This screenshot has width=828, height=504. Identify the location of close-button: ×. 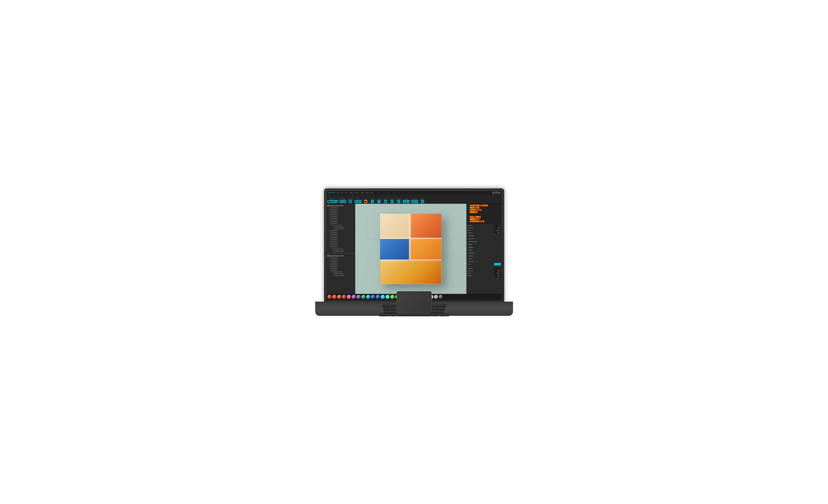
(499, 193).